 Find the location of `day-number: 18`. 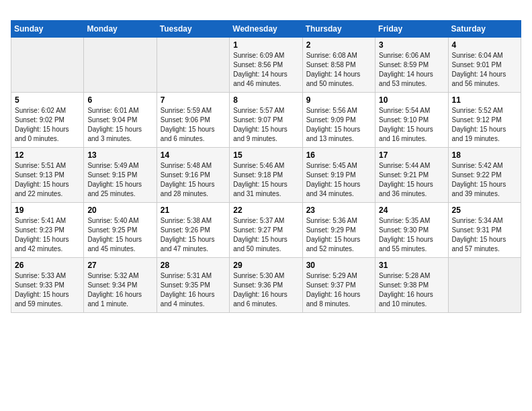

day-number: 18 is located at coordinates (485, 155).